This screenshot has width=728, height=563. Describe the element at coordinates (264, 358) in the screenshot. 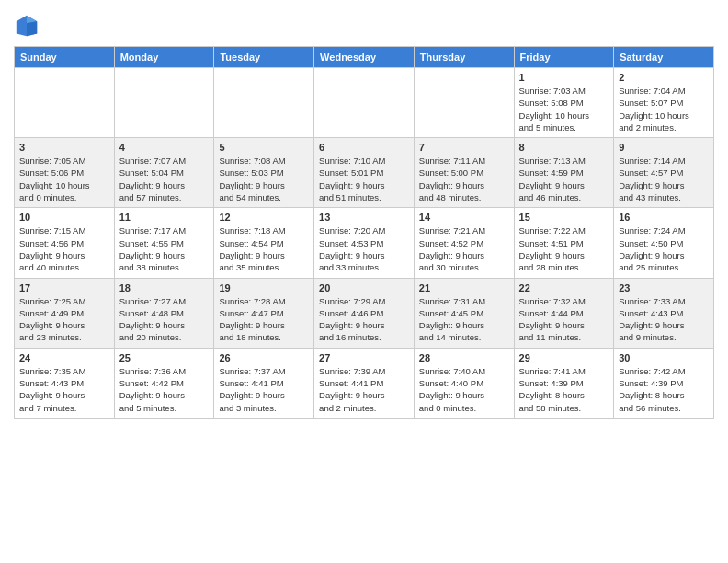

I see `day-number: 26` at that location.